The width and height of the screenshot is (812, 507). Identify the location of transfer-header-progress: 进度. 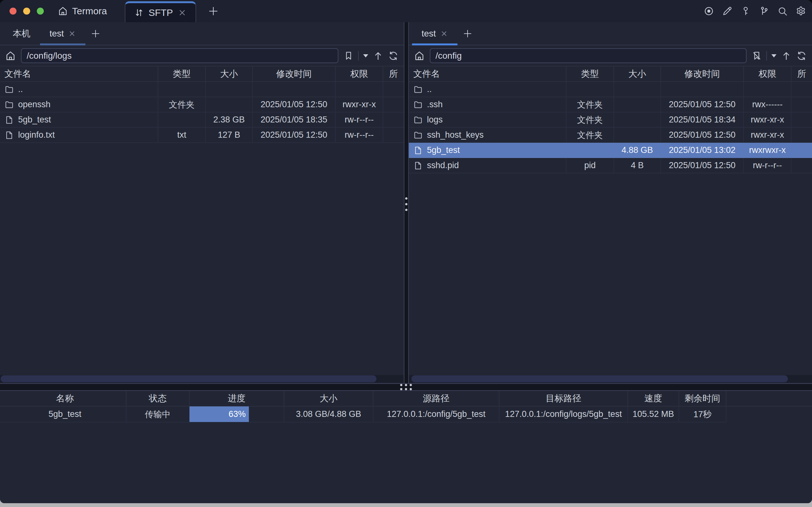
(237, 398).